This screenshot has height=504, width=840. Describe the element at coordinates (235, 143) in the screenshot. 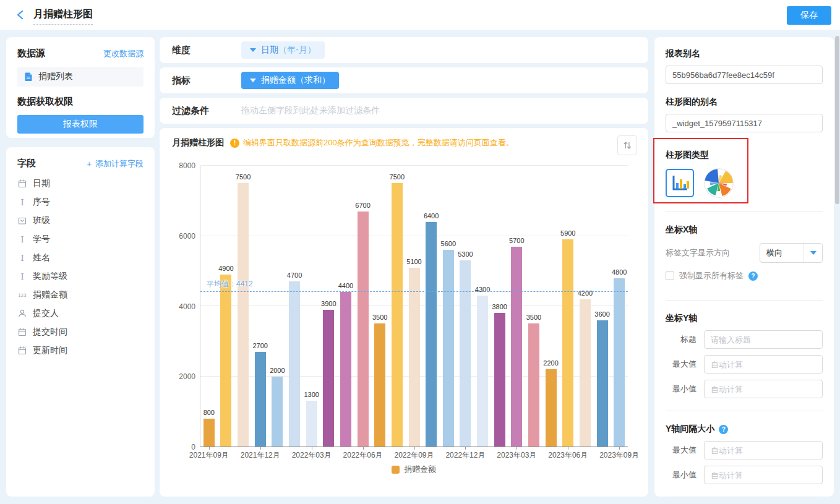

I see `warning-icon: !` at that location.